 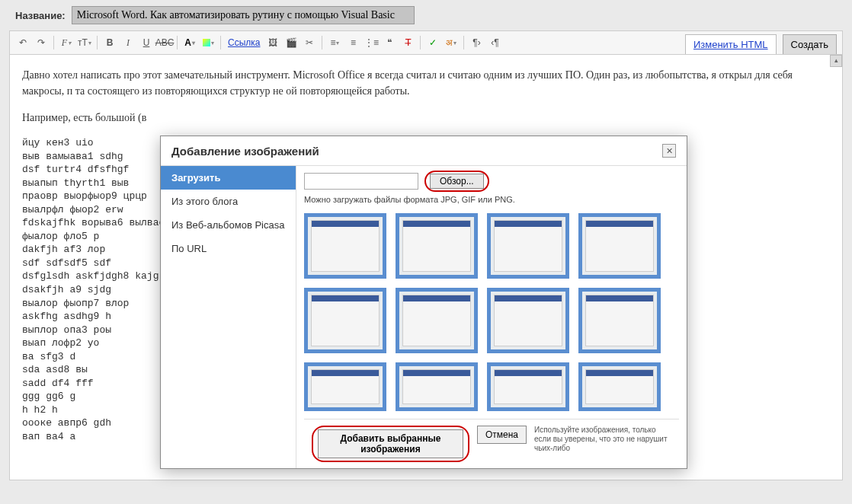 What do you see at coordinates (501, 435) in the screenshot?
I see `cancel-button: Отмена` at bounding box center [501, 435].